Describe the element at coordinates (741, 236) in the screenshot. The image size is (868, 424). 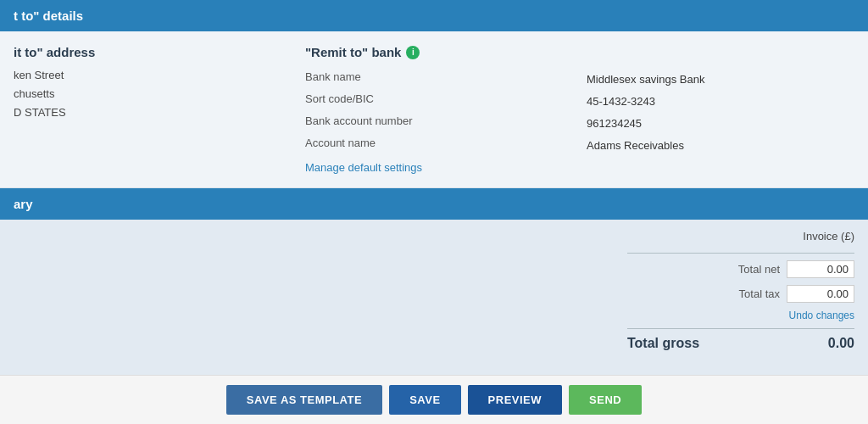
I see `invoice-label: Invoice (£)` at that location.